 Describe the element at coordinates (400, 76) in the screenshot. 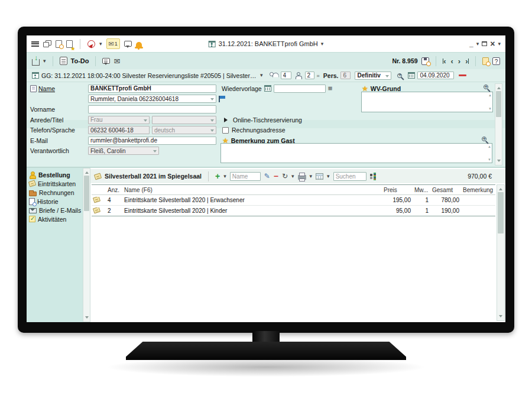

I see `magnifier-plus-icon` at that location.